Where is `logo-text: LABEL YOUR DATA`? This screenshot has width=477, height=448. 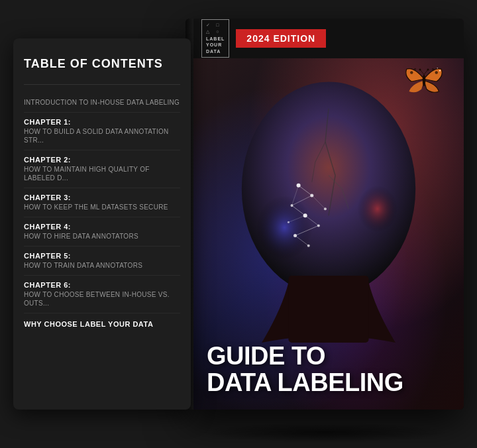
logo-text: LABEL YOUR DATA is located at coordinates (215, 45).